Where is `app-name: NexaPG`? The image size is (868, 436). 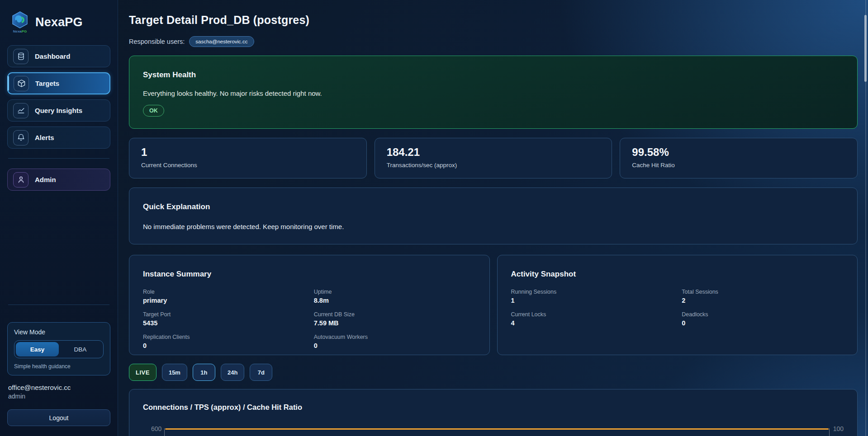
app-name: NexaPG is located at coordinates (59, 23).